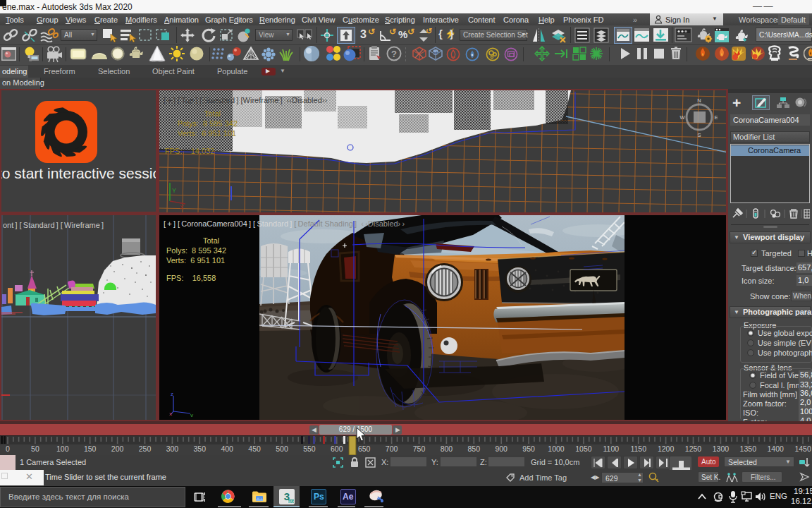 Image resolution: width=812 pixels, height=508 pixels. I want to click on svg-text: 1250, so click(694, 449).